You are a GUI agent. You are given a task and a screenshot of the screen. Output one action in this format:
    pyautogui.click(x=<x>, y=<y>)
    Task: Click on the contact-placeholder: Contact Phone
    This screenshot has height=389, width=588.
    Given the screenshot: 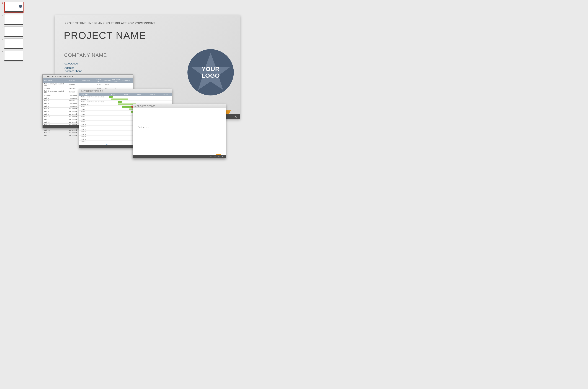 What is the action you would take?
    pyautogui.click(x=73, y=71)
    